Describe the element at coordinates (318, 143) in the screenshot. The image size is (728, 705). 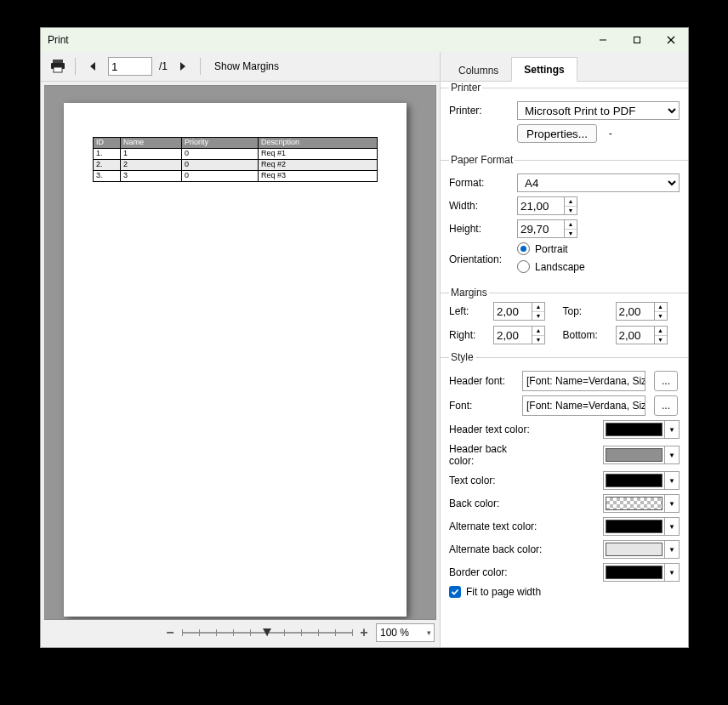
I see `col-header: Description` at that location.